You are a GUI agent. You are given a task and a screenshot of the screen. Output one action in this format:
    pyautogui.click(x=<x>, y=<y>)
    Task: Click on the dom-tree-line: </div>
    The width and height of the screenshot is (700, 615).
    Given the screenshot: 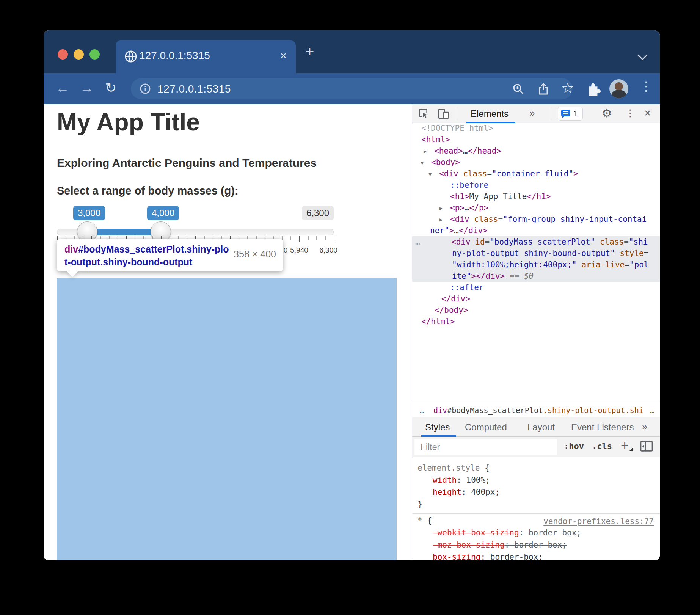 What is the action you would take?
    pyautogui.click(x=536, y=299)
    